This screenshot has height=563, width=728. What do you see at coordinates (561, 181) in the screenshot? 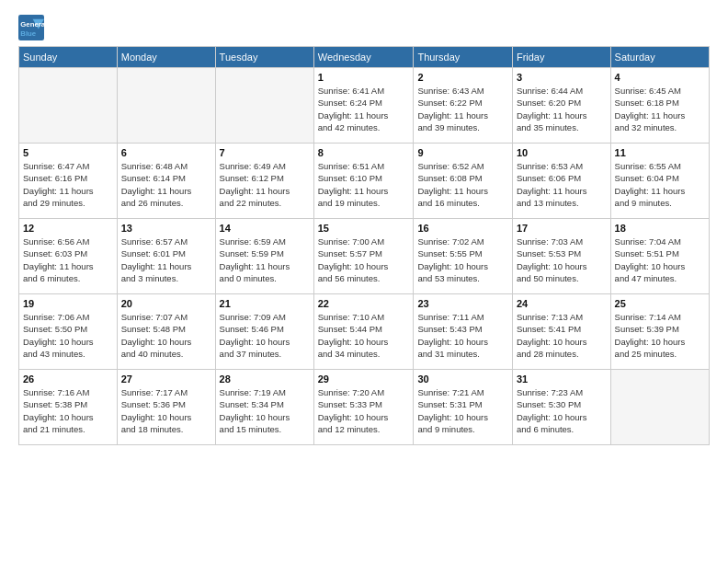
I see `calendar-cell: 10Sunrise: 6:53 AM Sunset: 6:06 PM Dayli…` at bounding box center [561, 181].